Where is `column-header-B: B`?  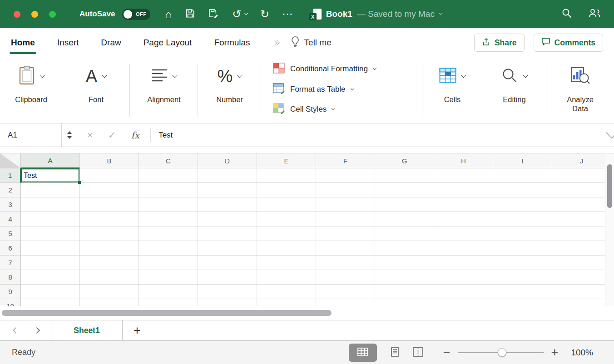
column-header-B: B is located at coordinates (109, 161).